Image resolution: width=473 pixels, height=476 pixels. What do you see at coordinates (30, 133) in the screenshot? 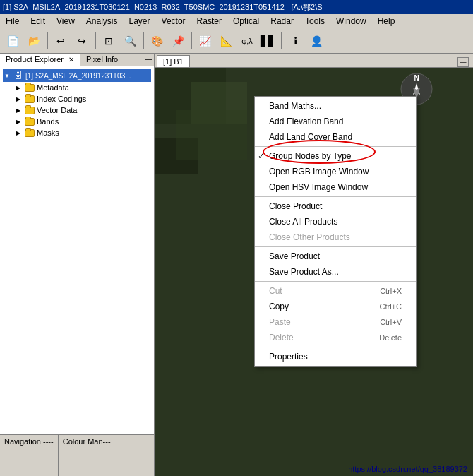
I see `folder-masks-icon` at bounding box center [30, 133].